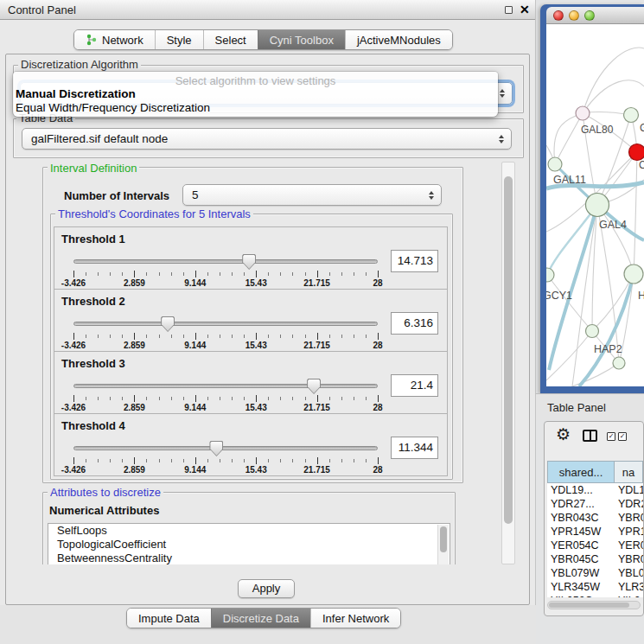  I want to click on table-row: YBR043CYBR0, so click(595, 518).